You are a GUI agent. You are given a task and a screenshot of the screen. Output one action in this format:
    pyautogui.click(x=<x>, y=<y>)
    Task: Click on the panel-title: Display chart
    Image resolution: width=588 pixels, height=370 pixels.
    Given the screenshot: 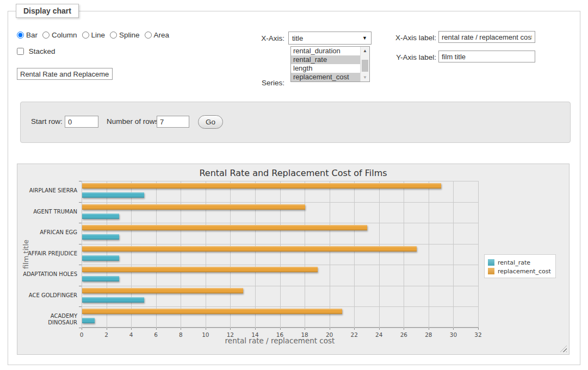 What is the action you would take?
    pyautogui.click(x=47, y=11)
    